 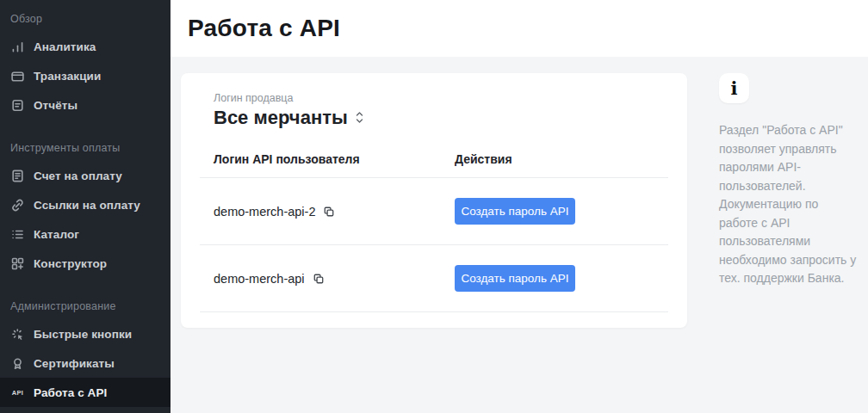 What do you see at coordinates (17, 46) in the screenshot?
I see `bar-chart-icon` at bounding box center [17, 46].